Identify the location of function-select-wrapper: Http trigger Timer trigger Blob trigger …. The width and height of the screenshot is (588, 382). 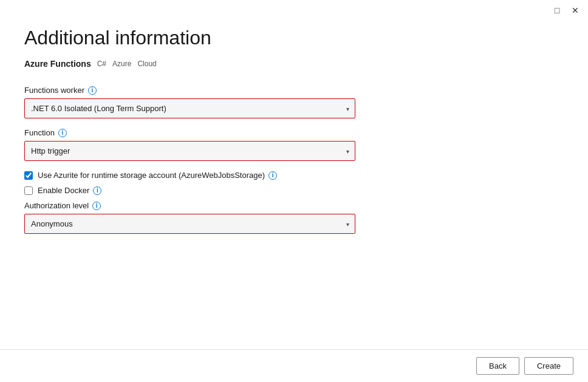
(190, 151).